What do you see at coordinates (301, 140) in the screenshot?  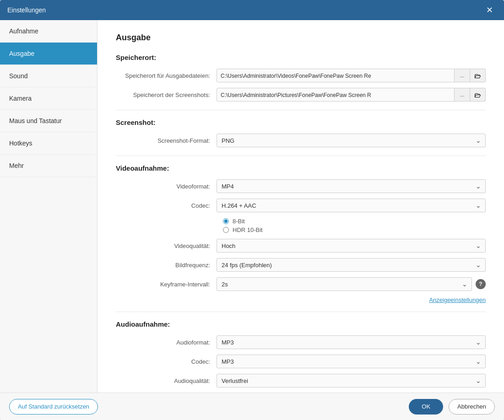 I see `screenshot-format-group: Screenshot-Format: PNG JPG BMP ⌄` at bounding box center [301, 140].